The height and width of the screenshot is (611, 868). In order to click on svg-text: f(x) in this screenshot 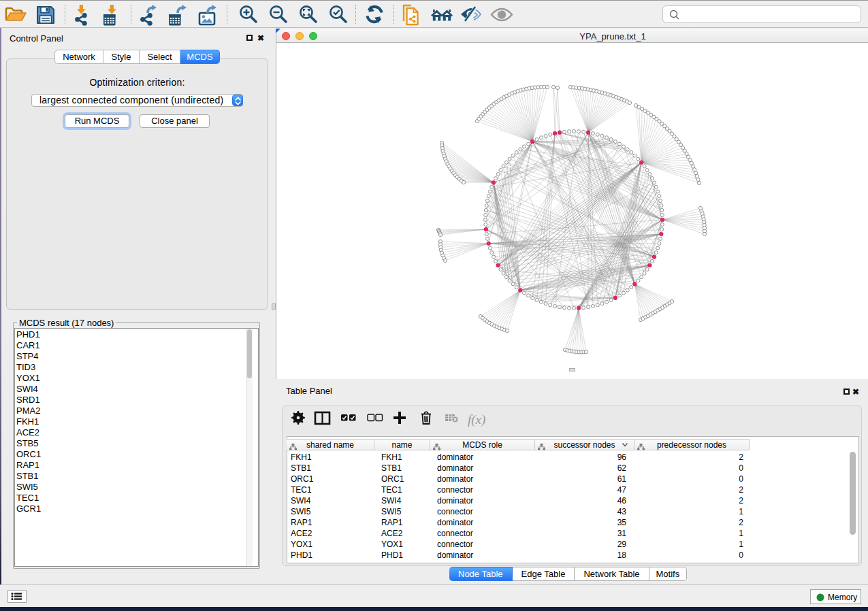, I will do `click(477, 420)`.